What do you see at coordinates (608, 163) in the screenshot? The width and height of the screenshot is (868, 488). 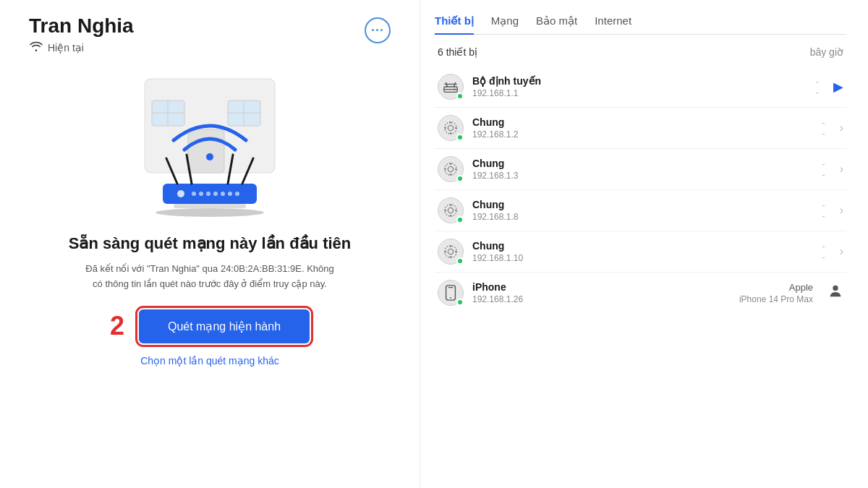 I see `device-name-chung-2: Chung` at bounding box center [608, 163].